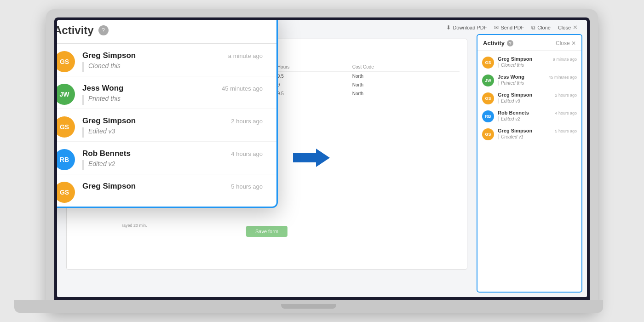 The height and width of the screenshot is (322, 644). What do you see at coordinates (566, 113) in the screenshot?
I see `small-activity-time: 4 hours ago` at bounding box center [566, 113].